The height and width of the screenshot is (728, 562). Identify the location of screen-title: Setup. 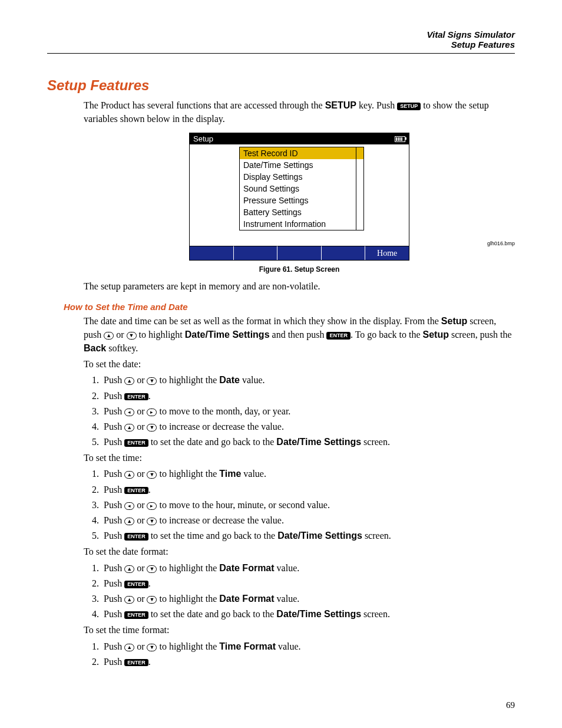
(203, 139).